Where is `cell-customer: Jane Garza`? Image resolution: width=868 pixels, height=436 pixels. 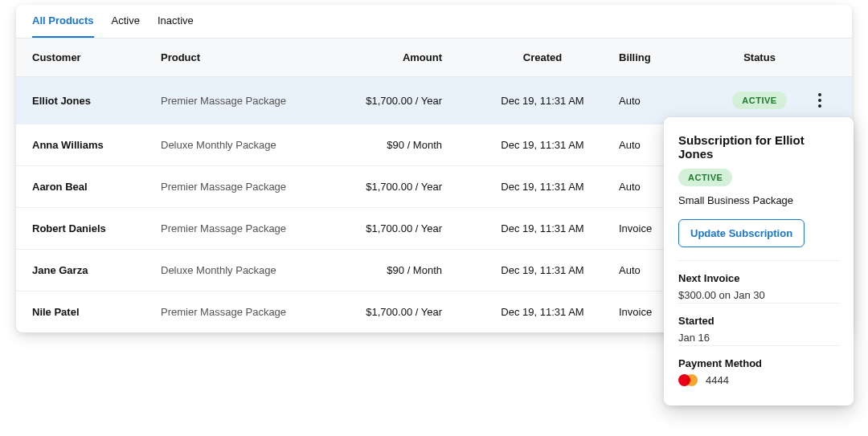
cell-customer: Jane Garza is located at coordinates (96, 270).